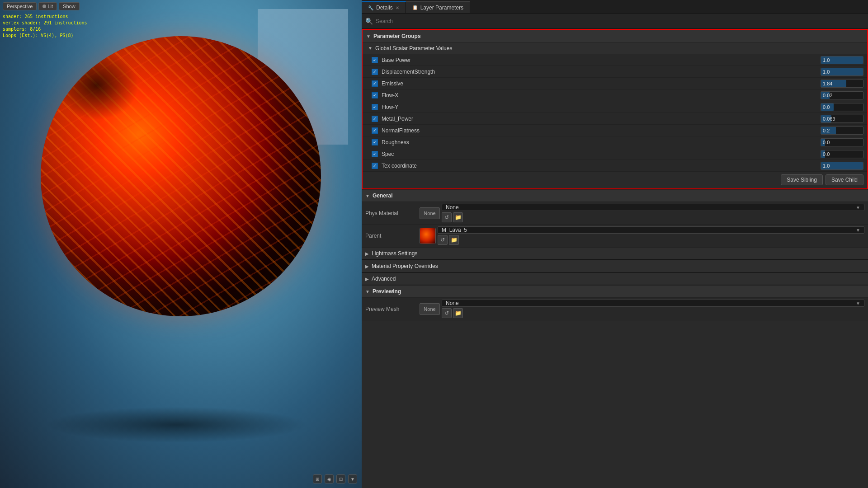  I want to click on param-val-flow-x: 0.02, so click(842, 95).